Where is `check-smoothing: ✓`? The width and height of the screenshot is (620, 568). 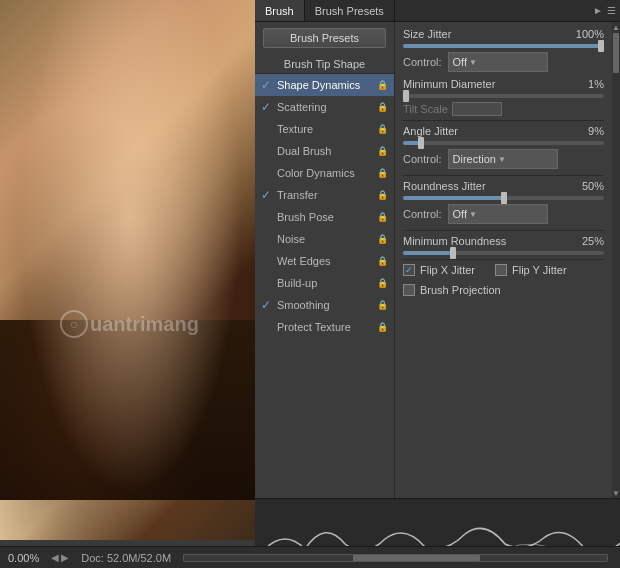 check-smoothing: ✓ is located at coordinates (266, 305).